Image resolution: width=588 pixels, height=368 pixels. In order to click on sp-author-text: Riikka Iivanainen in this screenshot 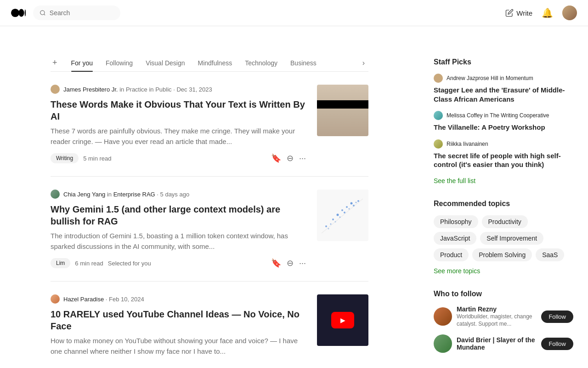, I will do `click(468, 144)`.